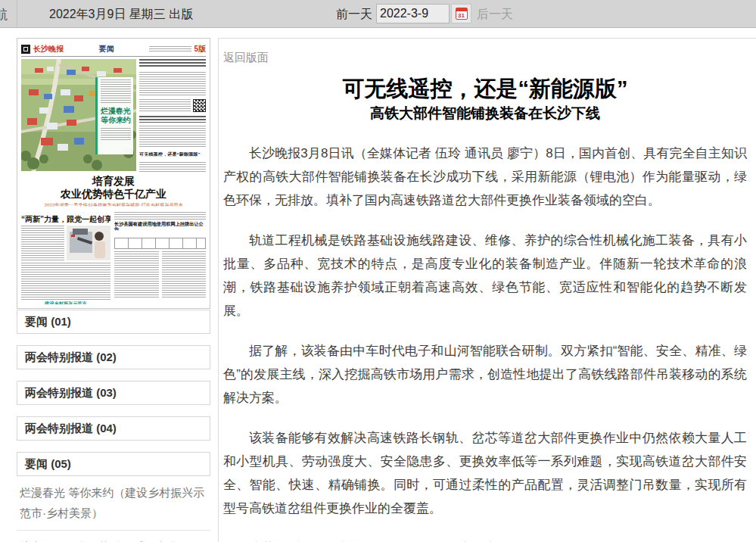  What do you see at coordinates (114, 322) in the screenshot?
I see `sidebar-section-yaowen-01: 要闻 (01)` at bounding box center [114, 322].